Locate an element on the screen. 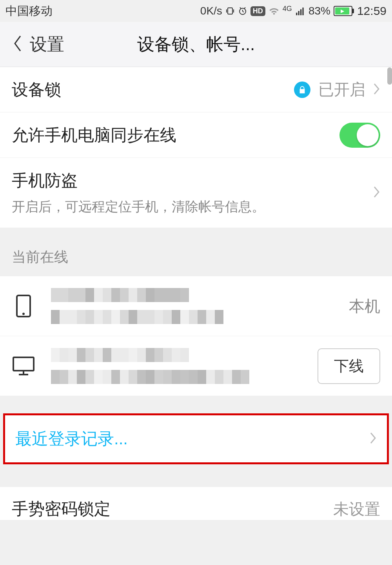 The width and height of the screenshot is (392, 565). device-lock-label: 设备锁 is located at coordinates (153, 90).